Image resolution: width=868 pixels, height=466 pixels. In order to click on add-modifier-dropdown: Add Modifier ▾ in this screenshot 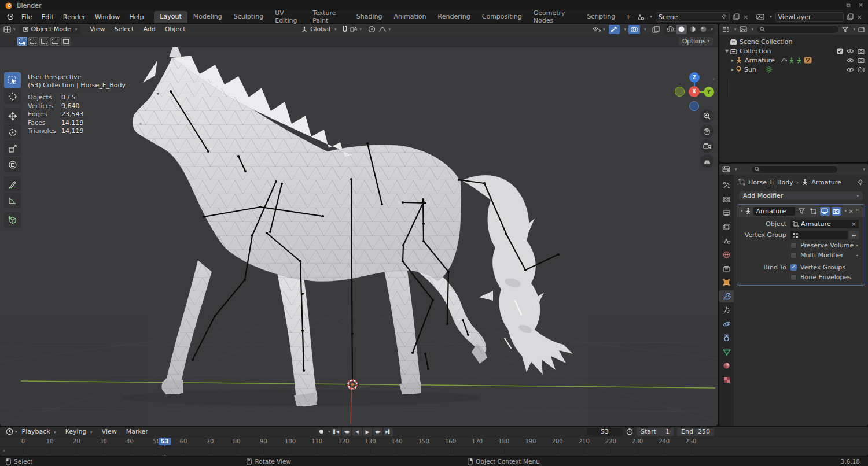, I will do `click(801, 195)`.